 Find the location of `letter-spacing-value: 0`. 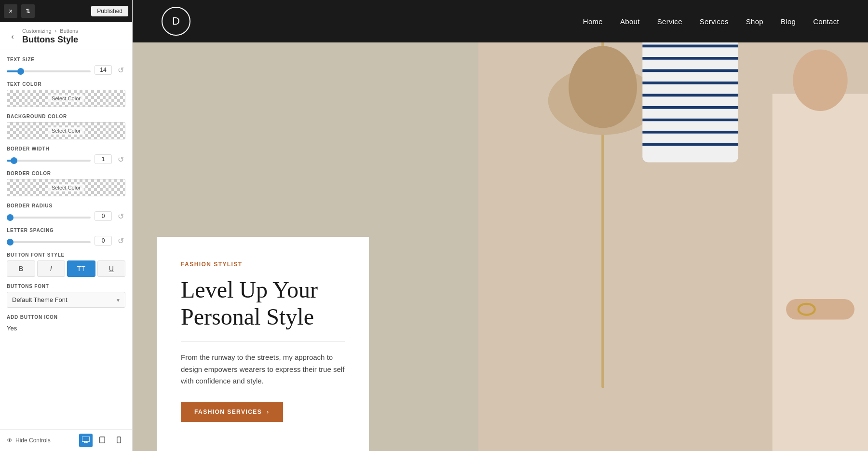

letter-spacing-value: 0 is located at coordinates (103, 241).